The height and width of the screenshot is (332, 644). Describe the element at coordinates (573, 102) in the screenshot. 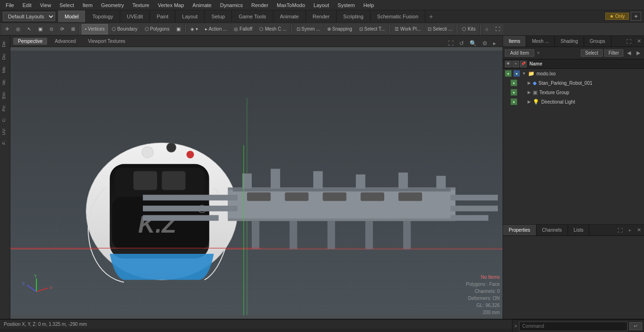

I see `item-dir-light: ● ▶ 💡 Directional Light` at that location.